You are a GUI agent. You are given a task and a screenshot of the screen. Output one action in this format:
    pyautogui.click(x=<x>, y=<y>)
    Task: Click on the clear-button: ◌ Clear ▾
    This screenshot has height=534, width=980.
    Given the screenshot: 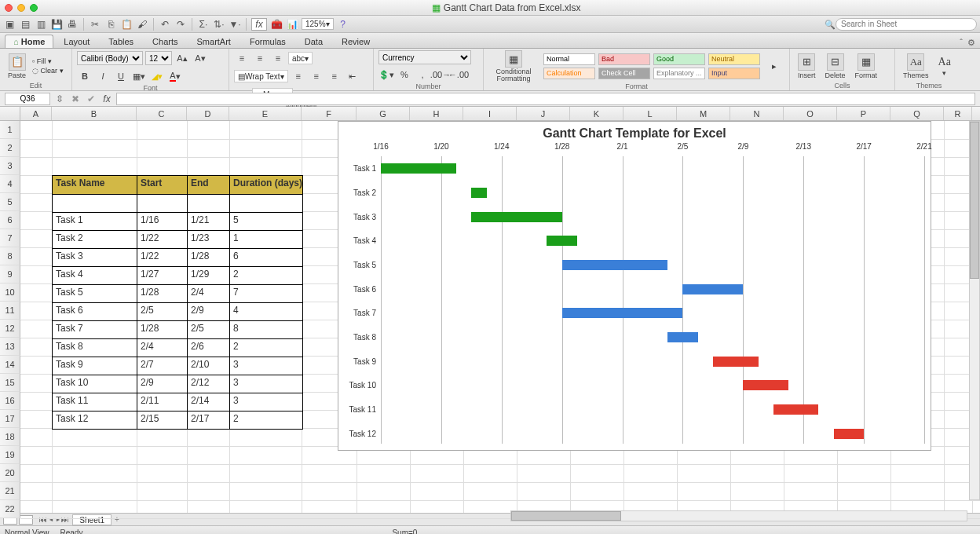 What is the action you would take?
    pyautogui.click(x=48, y=71)
    